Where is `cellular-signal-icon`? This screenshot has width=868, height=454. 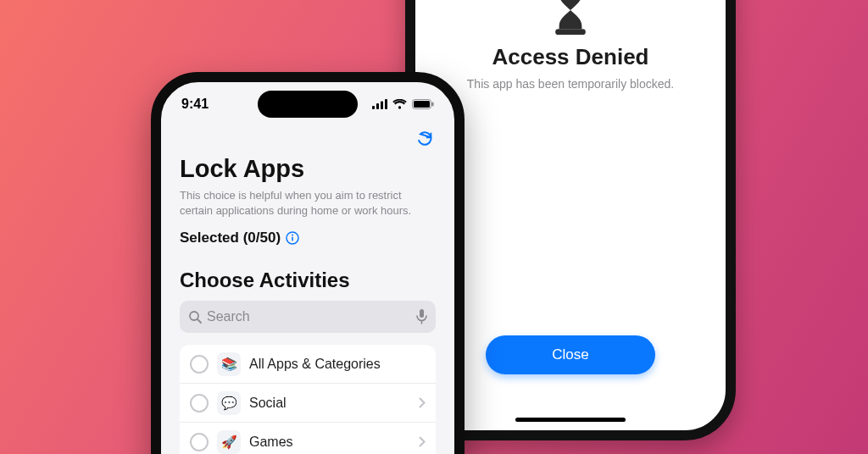 cellular-signal-icon is located at coordinates (380, 104).